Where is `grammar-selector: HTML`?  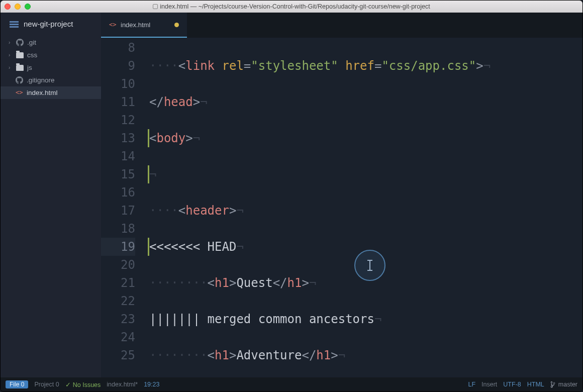 grammar-selector: HTML is located at coordinates (536, 384).